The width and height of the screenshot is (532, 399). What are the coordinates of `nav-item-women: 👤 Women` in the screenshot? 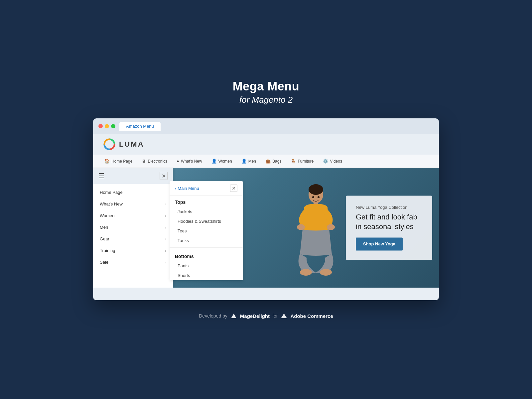 It's located at (222, 161).